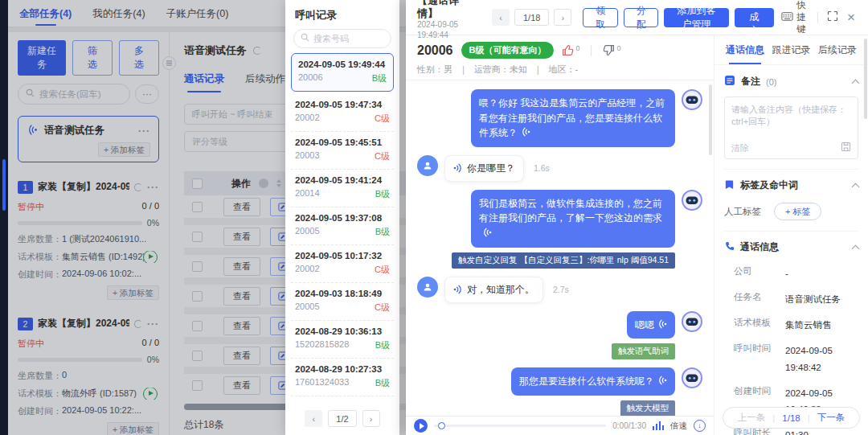  Describe the element at coordinates (342, 293) in the screenshot. I see `record-time: 2024-09-03 18:18:49` at that location.